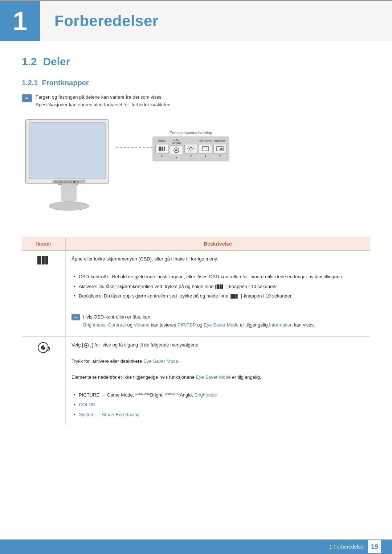 The image size is (392, 554). I want to click on desc-cell-eye: Velg [ ] for vise og få tilgang til de f…, so click(218, 381).